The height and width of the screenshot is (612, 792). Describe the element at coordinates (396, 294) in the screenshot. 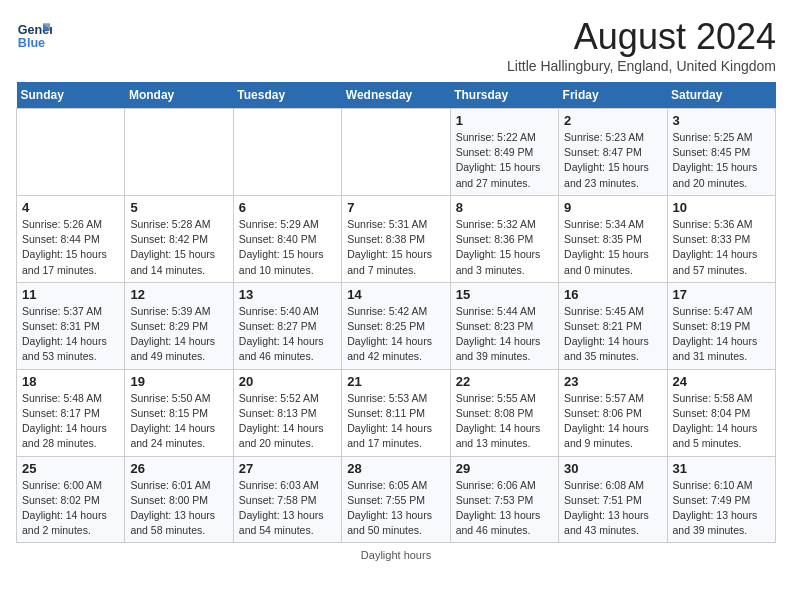

I see `day-number: 14` at that location.